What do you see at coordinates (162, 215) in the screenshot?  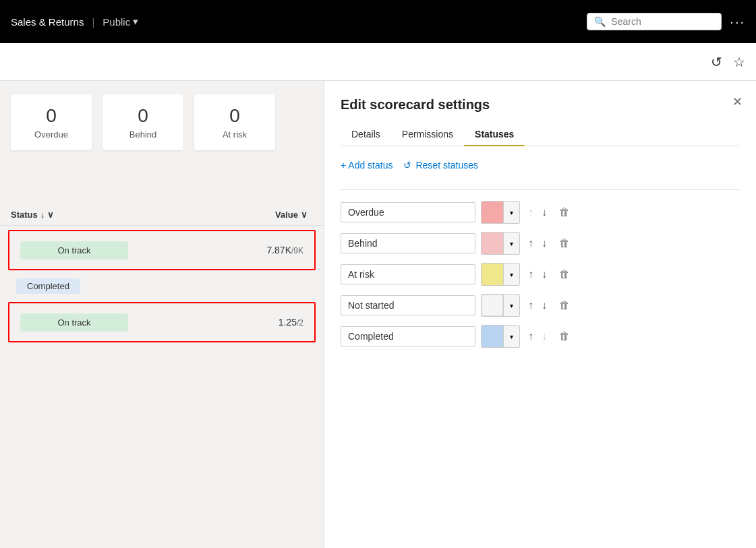 I see `table-header: Status ↓ ∨ Value ∨` at bounding box center [162, 215].